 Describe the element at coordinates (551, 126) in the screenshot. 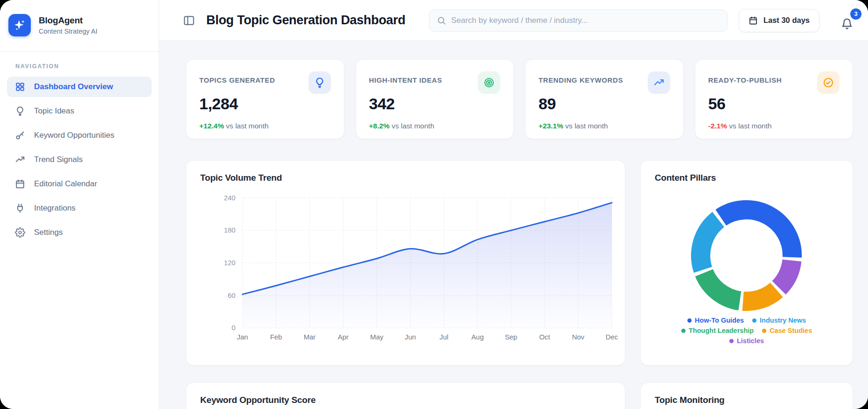

I see `stat-delta-value: +23.1%` at that location.